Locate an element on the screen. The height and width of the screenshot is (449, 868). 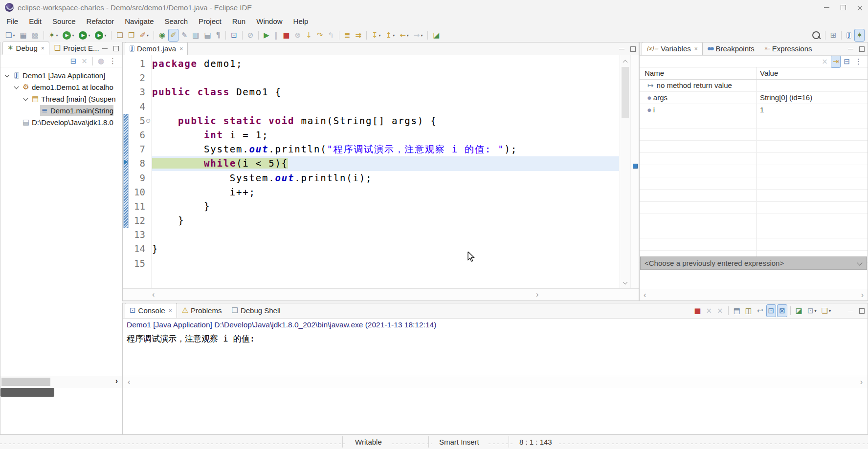
view-tab-problems: ⚠Problems is located at coordinates (202, 311).